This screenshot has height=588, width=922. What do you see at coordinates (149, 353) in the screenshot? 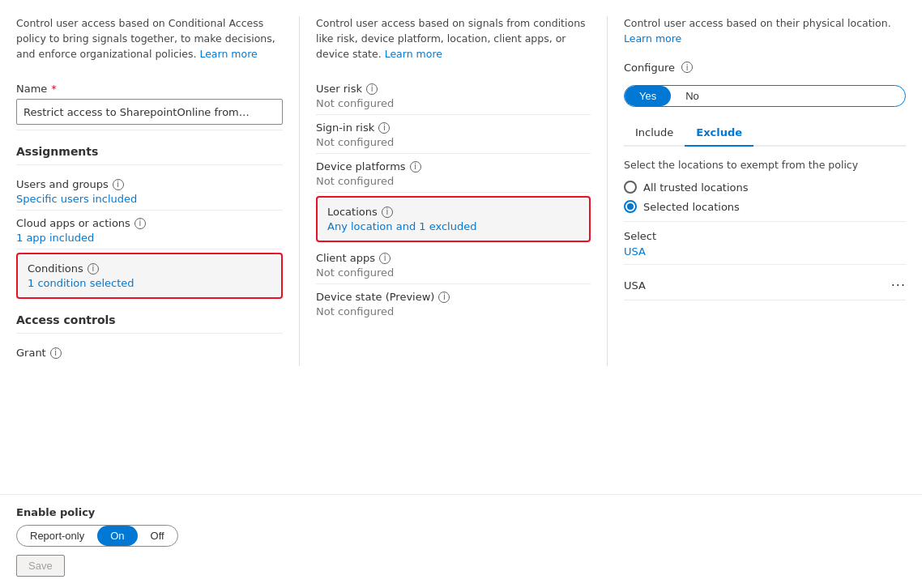
I see `grant-label: Grant i` at bounding box center [149, 353].